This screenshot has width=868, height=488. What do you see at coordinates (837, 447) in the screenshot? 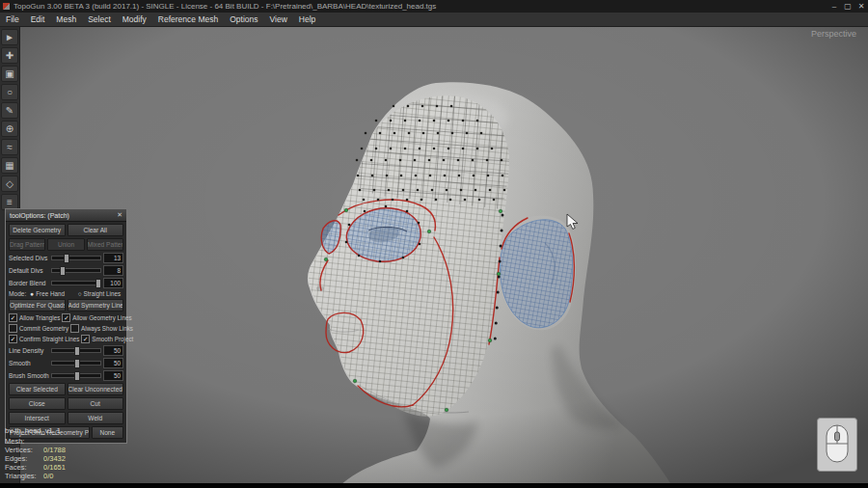
I see `mouse-helper-widget` at bounding box center [837, 447].